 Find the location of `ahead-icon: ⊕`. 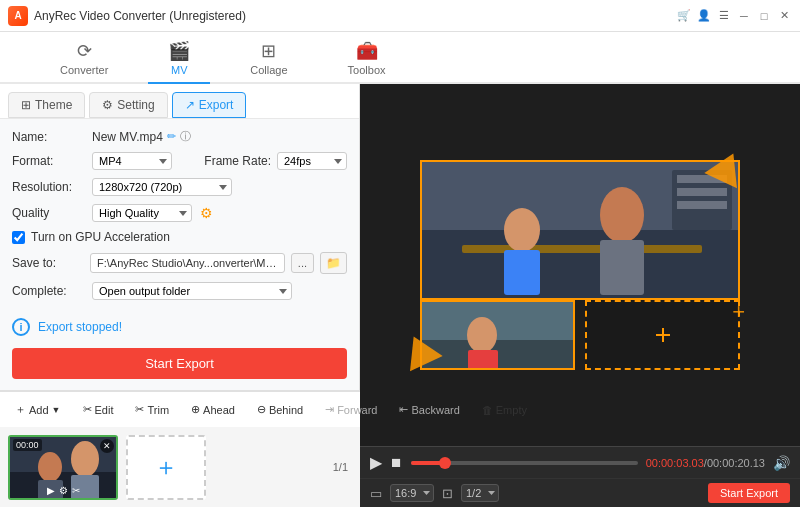

ahead-icon: ⊕ is located at coordinates (196, 410).